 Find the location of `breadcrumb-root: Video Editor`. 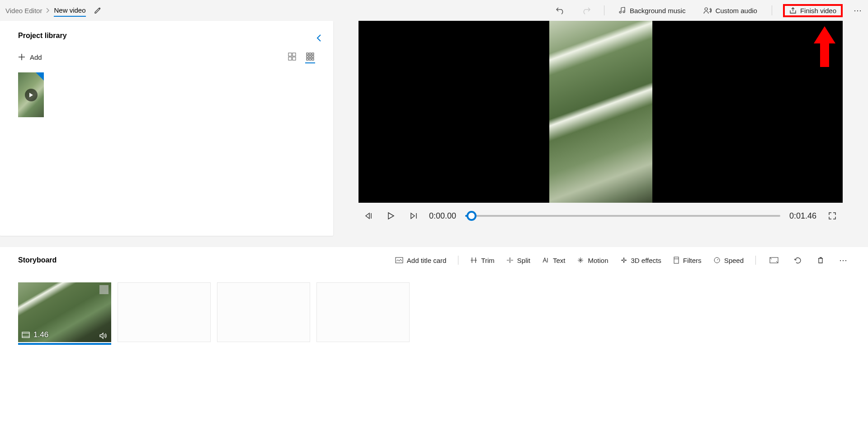

breadcrumb-root: Video Editor is located at coordinates (24, 11).